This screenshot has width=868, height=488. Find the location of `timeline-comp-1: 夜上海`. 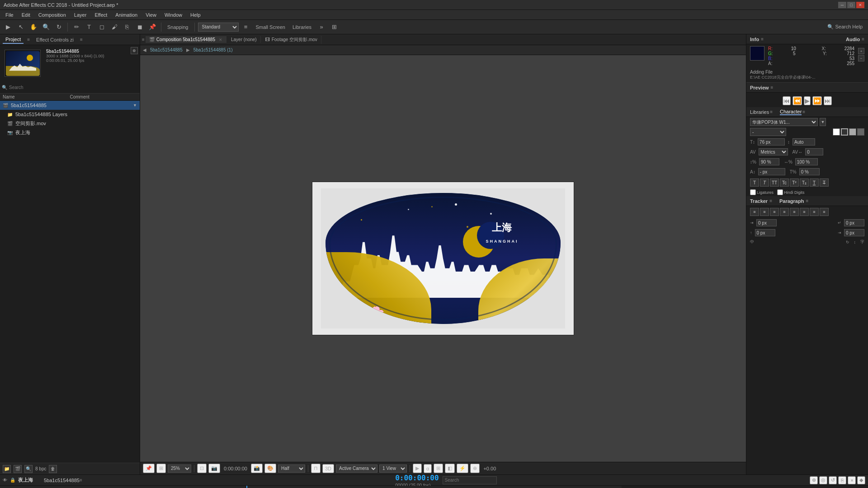

timeline-comp-1: 夜上海 is located at coordinates (25, 480).